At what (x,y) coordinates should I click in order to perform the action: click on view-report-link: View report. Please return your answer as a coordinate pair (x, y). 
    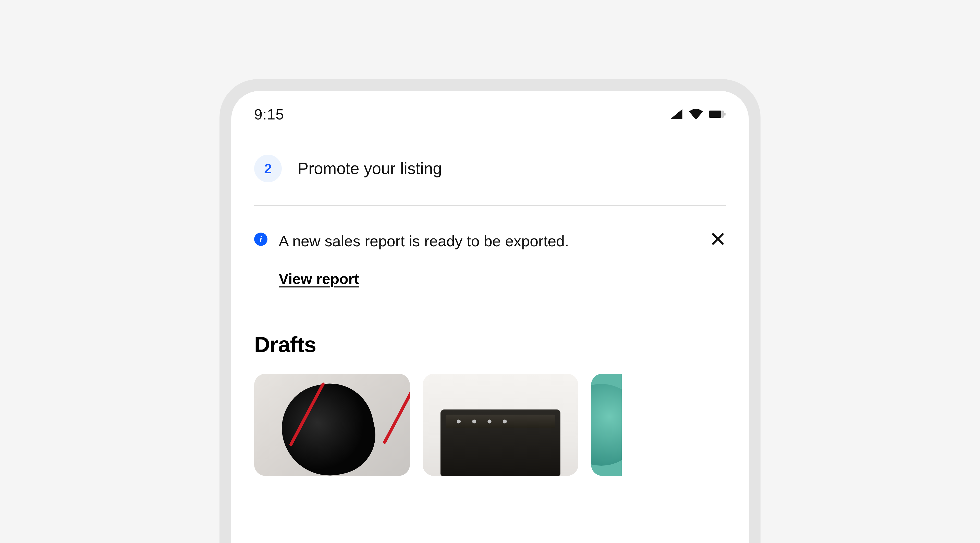
    Looking at the image, I should click on (319, 279).